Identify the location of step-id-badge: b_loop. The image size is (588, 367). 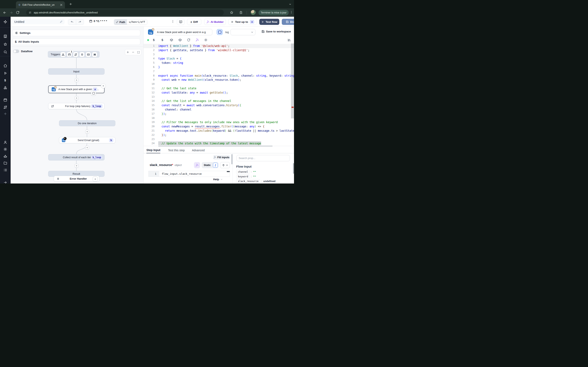
(97, 106).